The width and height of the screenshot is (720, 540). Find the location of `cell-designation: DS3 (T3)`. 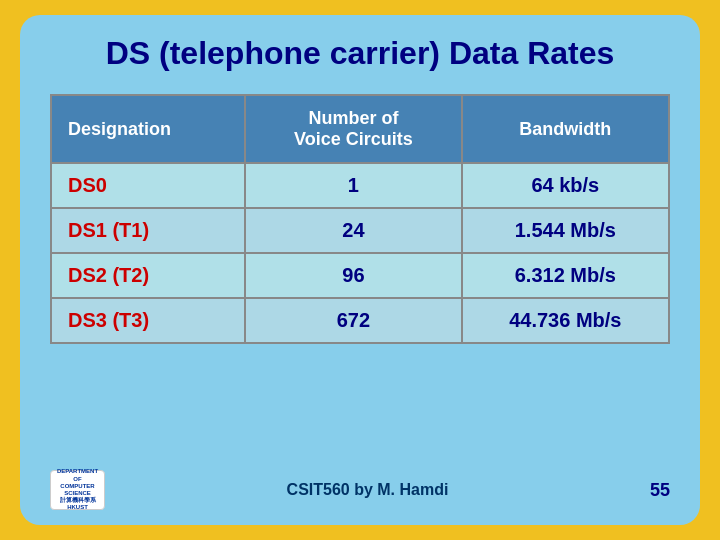

cell-designation: DS3 (T3) is located at coordinates (148, 320).